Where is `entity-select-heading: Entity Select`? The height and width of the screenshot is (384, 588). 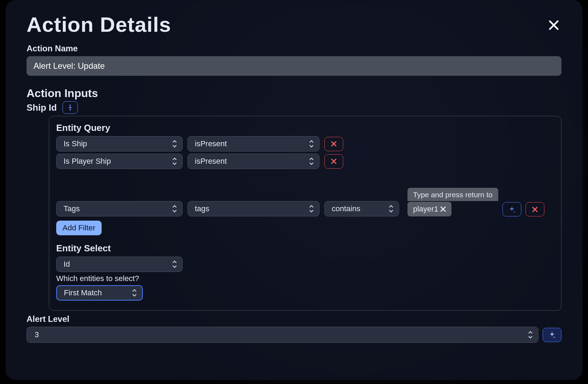
entity-select-heading: Entity Select is located at coordinates (305, 249).